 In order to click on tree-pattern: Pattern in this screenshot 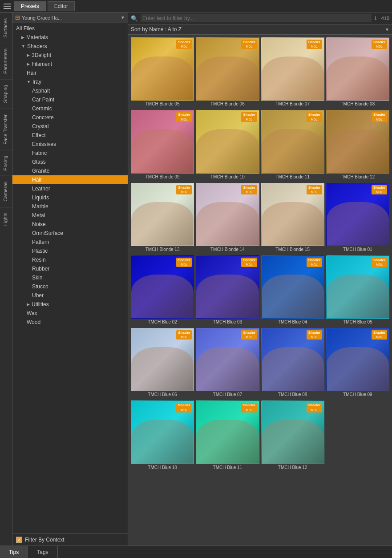, I will do `click(70, 242)`.